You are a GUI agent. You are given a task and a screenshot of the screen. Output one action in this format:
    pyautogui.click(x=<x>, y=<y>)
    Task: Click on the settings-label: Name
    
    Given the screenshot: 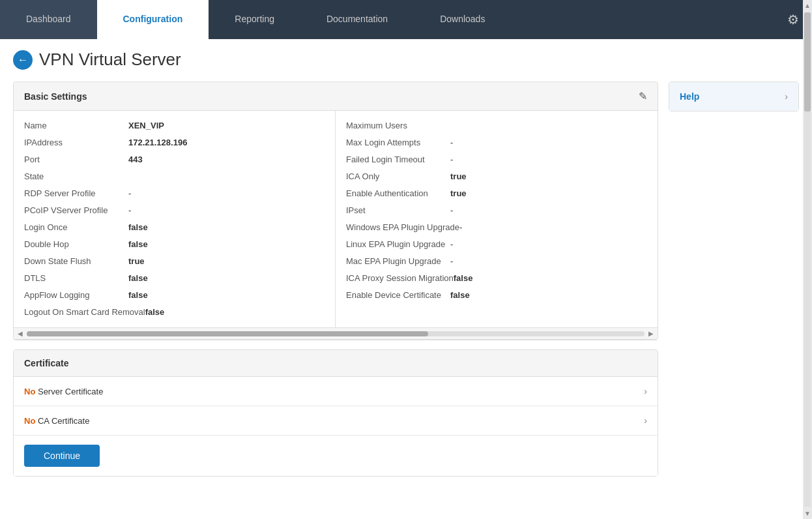 What is the action you would take?
    pyautogui.click(x=76, y=125)
    